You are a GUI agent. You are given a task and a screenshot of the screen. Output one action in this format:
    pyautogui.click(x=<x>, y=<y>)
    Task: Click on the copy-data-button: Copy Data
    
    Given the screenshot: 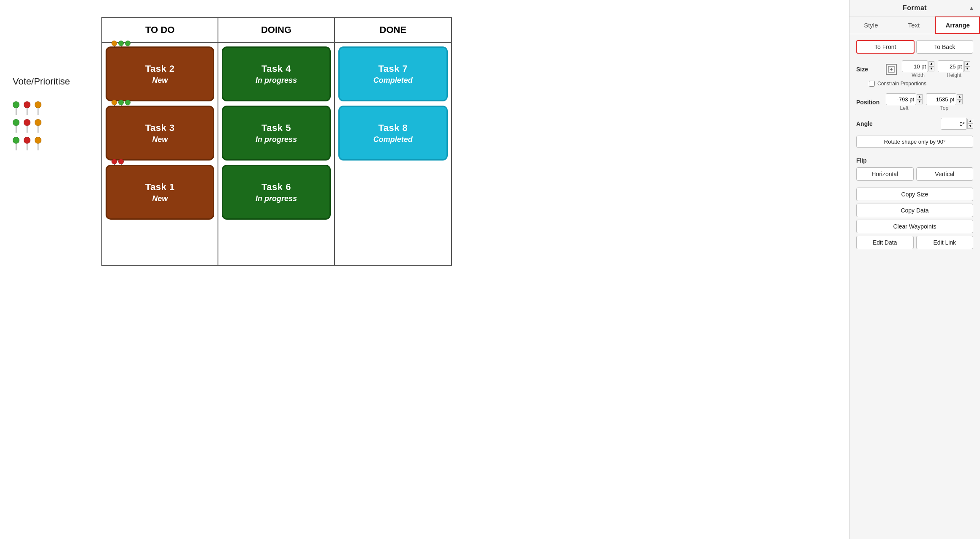 What is the action you would take?
    pyautogui.click(x=915, y=210)
    